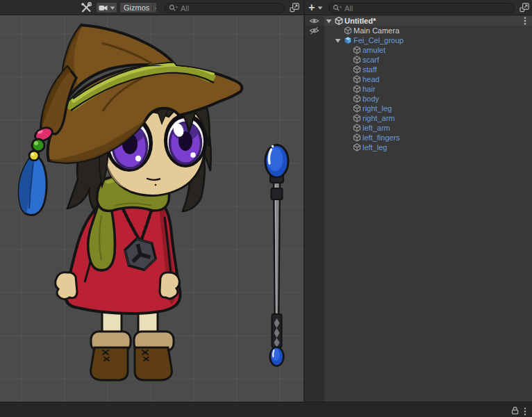 The image size is (532, 417). I want to click on prefab-icon, so click(348, 40).